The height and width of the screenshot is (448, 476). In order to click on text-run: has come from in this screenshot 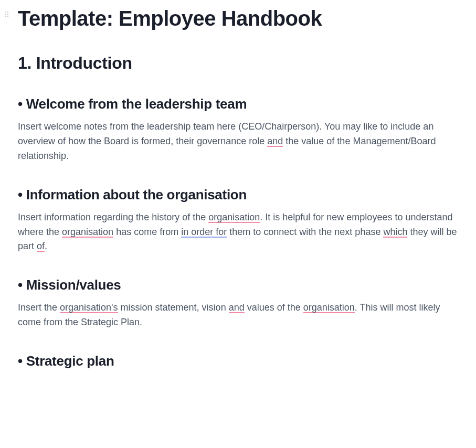, I will do `click(147, 232)`.